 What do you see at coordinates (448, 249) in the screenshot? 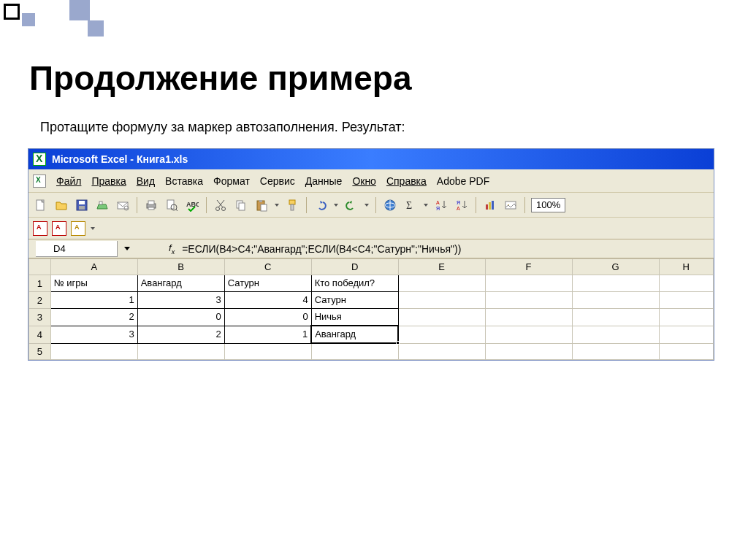
I see `formula-content: =ЕСЛИ(B4>C4;"Авангард";ЕСЛИ(B4<C4;"Сатур…` at bounding box center [448, 249].